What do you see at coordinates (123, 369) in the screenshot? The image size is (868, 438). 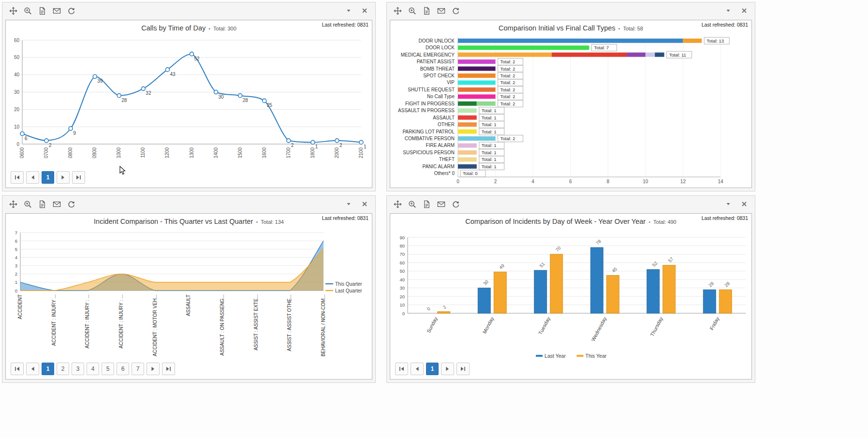 I see `pager-page-button: 6` at bounding box center [123, 369].